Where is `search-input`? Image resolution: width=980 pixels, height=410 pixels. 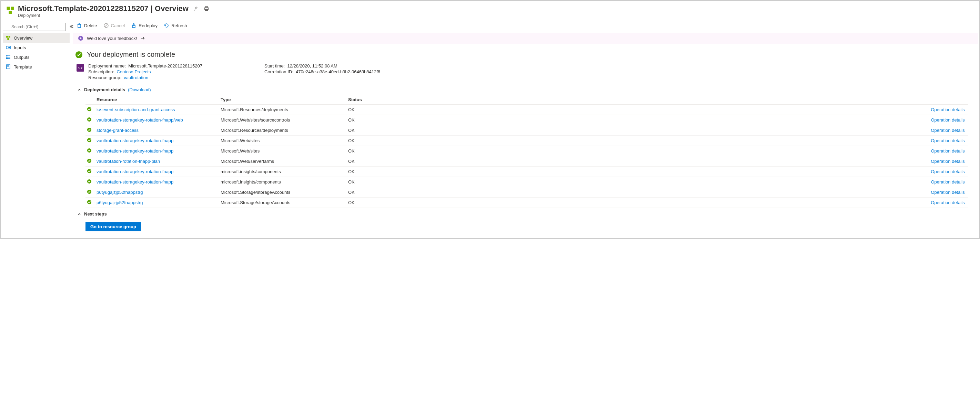
search-input is located at coordinates (34, 27).